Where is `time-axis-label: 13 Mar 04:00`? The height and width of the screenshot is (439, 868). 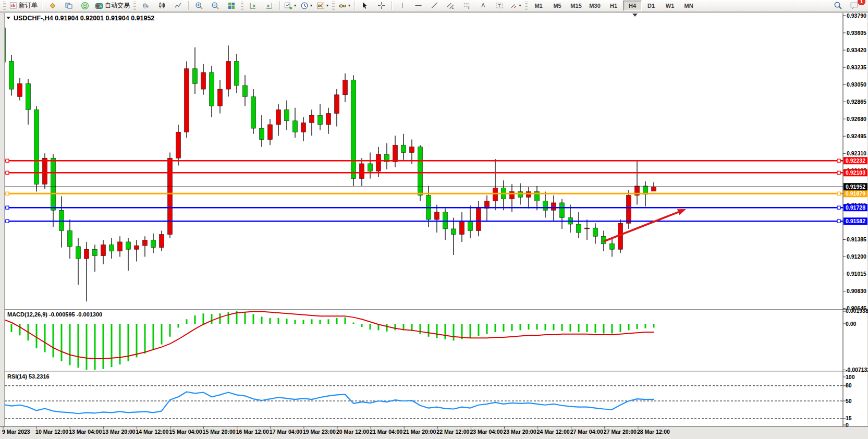
time-axis-label: 13 Mar 04:00 is located at coordinates (85, 432).